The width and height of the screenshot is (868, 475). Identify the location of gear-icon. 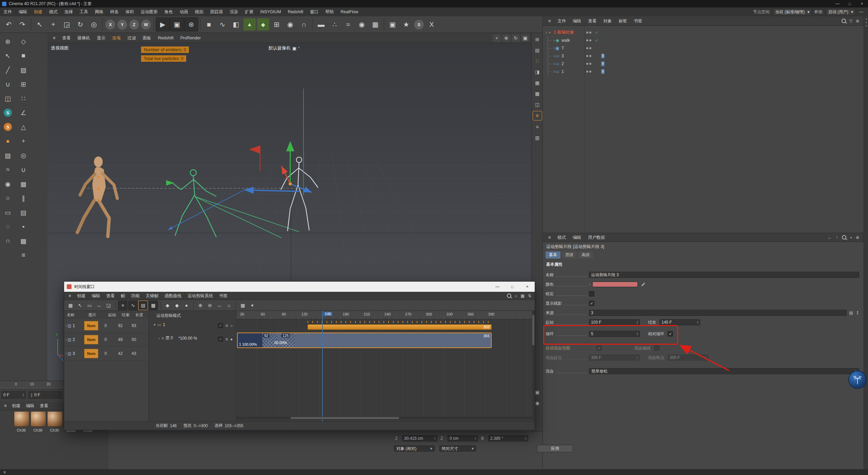
(857, 238).